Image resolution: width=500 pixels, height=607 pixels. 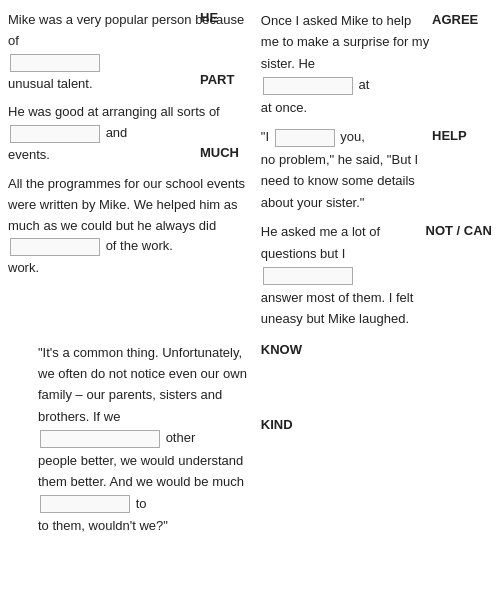 What do you see at coordinates (142, 384) in the screenshot?
I see `quote-text1: "It's a common thing. Unfortunately, we …` at bounding box center [142, 384].